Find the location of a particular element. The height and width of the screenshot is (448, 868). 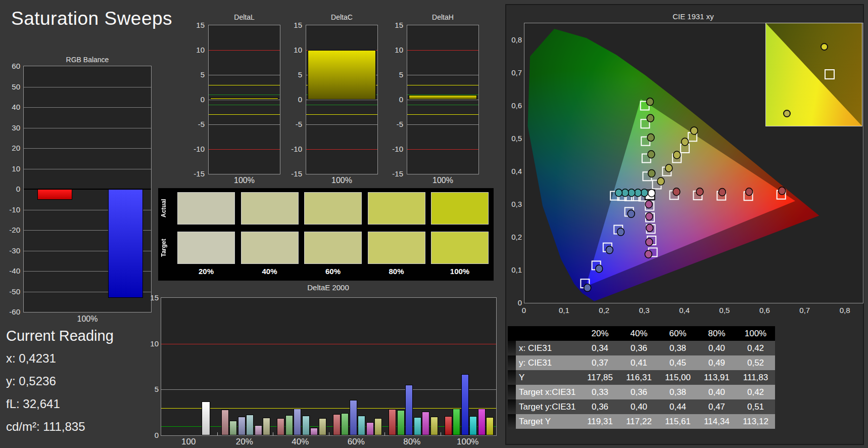

table-row: x: CIE310,340,360,380,400,42 is located at coordinates (642, 348).